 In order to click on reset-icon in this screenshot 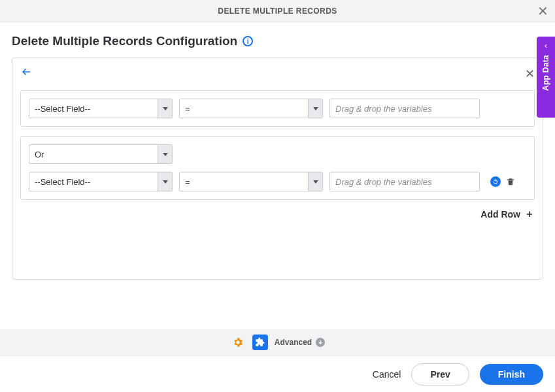, I will do `click(496, 182)`.